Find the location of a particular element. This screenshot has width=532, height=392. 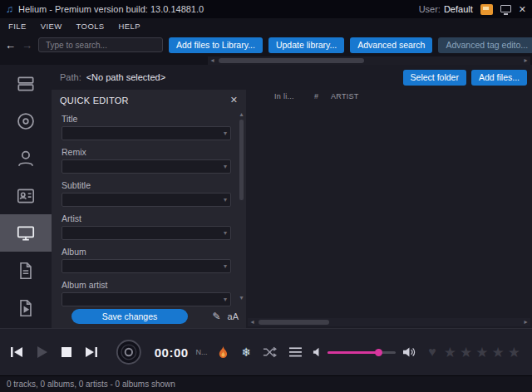

titlebar: ♫ Helium - Premium version build: 13.0.1… is located at coordinates (266, 9).